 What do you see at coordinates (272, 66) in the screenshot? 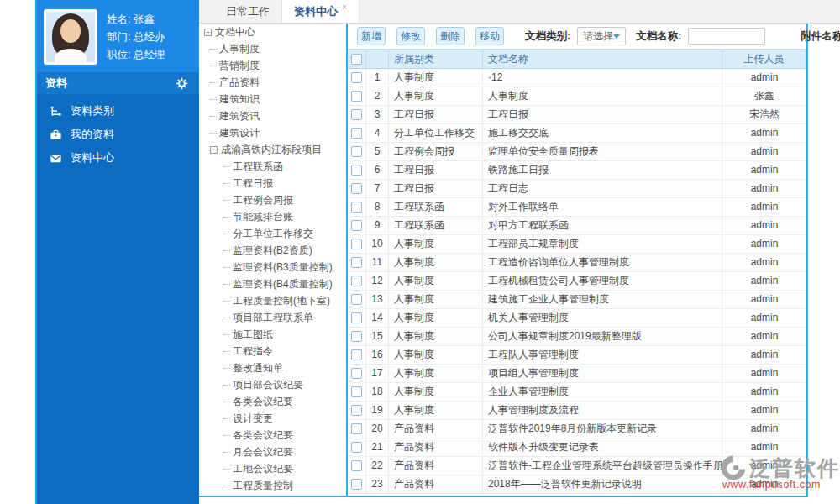
I see `tree-item: 营销制度` at bounding box center [272, 66].